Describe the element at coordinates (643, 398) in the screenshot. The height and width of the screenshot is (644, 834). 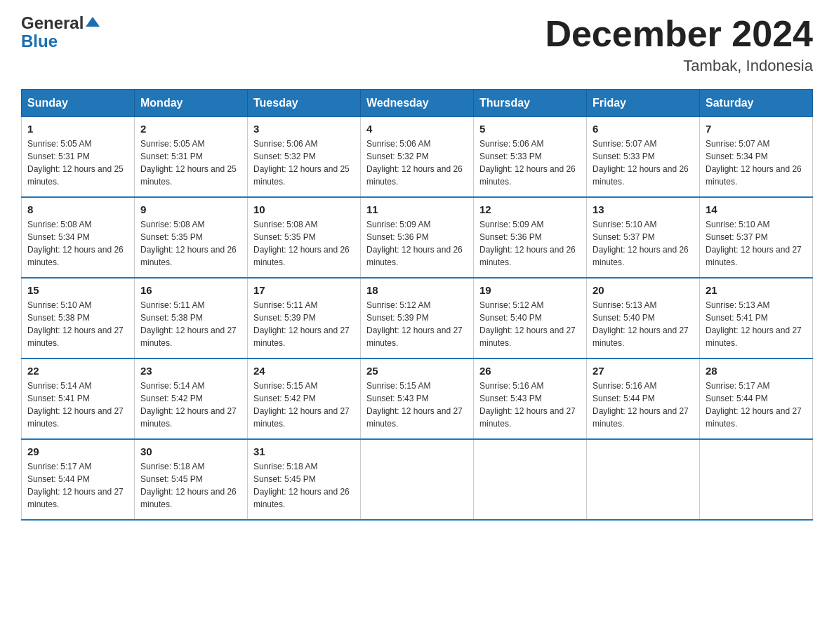
I see `day-cell: 27 Sunrise: 5:16 AM Sunset: 5:44 PM Dayl…` at that location.